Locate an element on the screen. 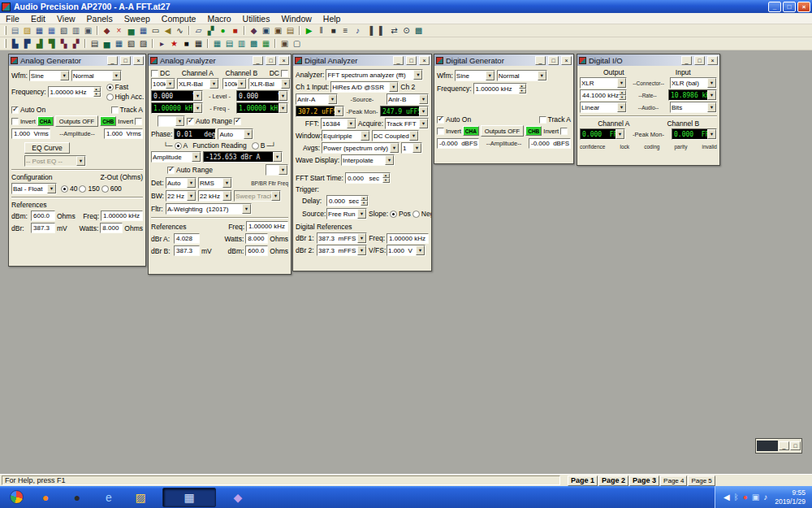 Image resolution: width=812 pixels, height=508 pixels. filter-select: A-Weighting (12017) is located at coordinates (209, 209).